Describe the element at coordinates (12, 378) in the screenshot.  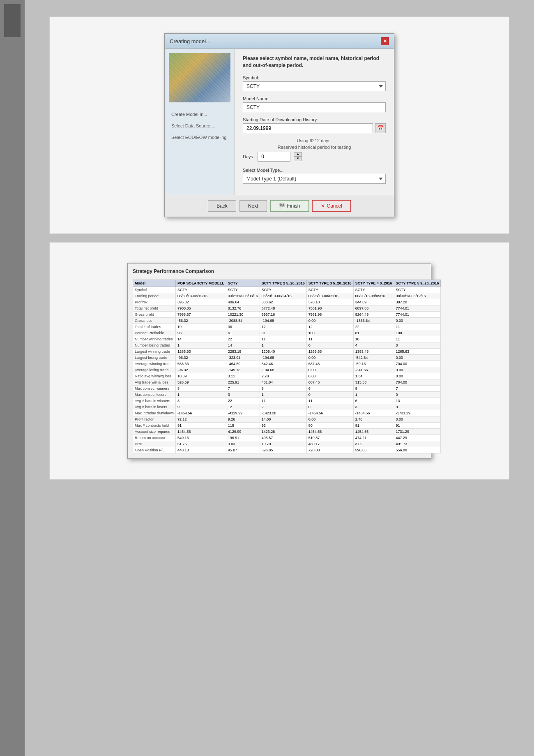
I see `sidebar` at that location.